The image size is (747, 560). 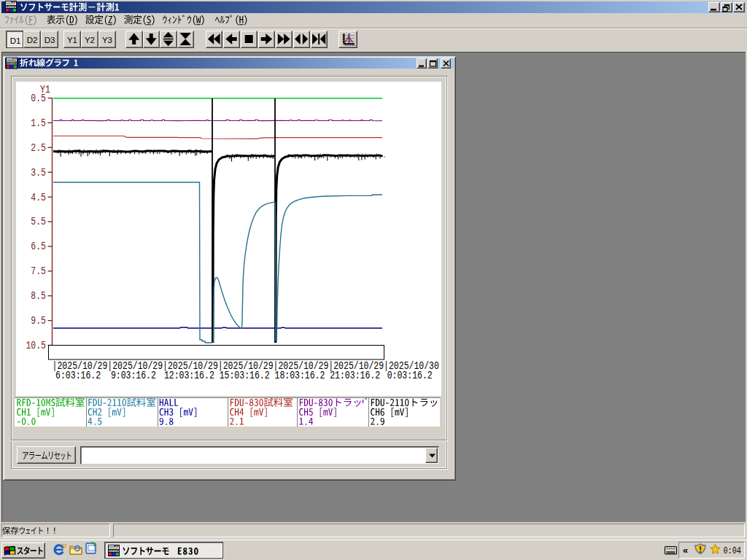 I want to click on svg-text: Y1, so click(x=72, y=40).